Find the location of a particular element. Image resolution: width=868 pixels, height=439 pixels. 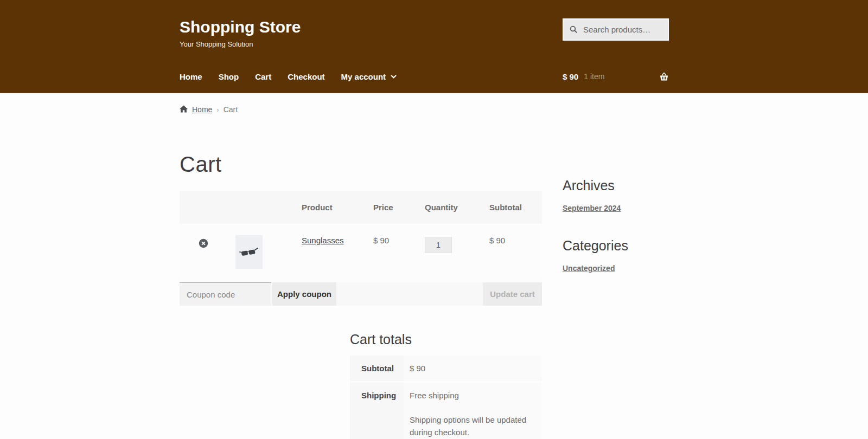

cart-totals-table: Subtotal $ 90 Shipping Free shipping Shi… is located at coordinates (446, 397).